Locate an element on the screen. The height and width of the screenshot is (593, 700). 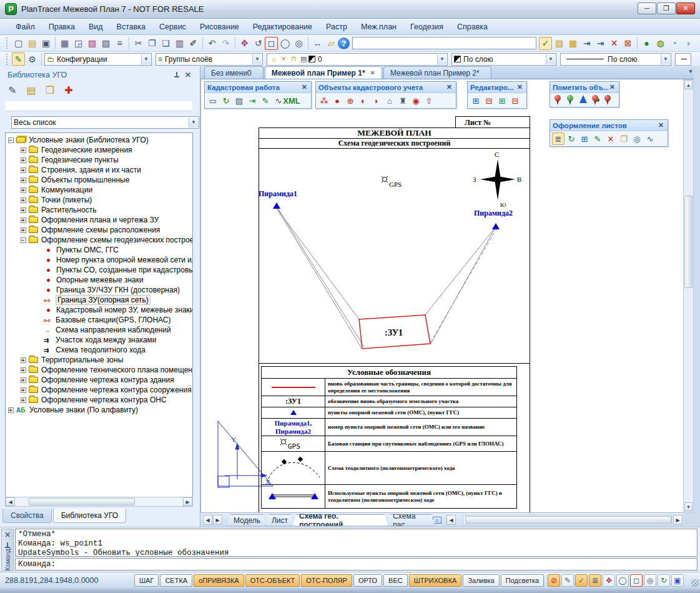
command-history: *Отмена*Команда: ws_point1UpdateSymbols … is located at coordinates (356, 542).